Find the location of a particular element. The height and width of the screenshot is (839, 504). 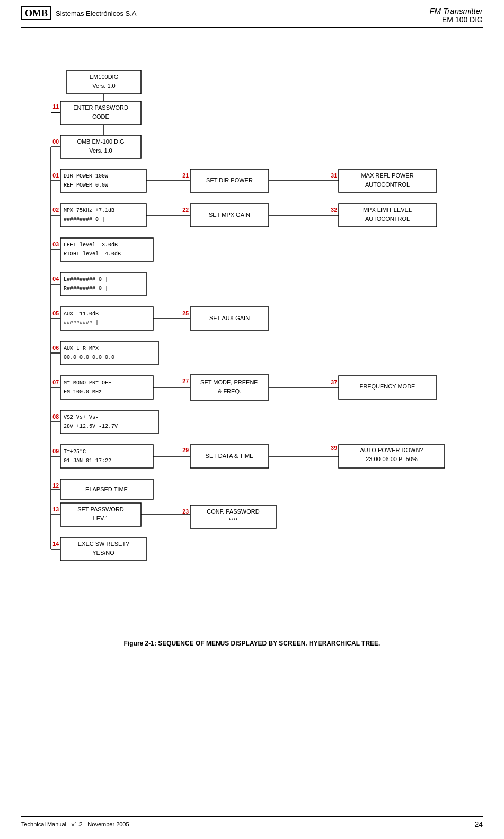

box-32-line2: AUTOCONTROL is located at coordinates (387, 219).